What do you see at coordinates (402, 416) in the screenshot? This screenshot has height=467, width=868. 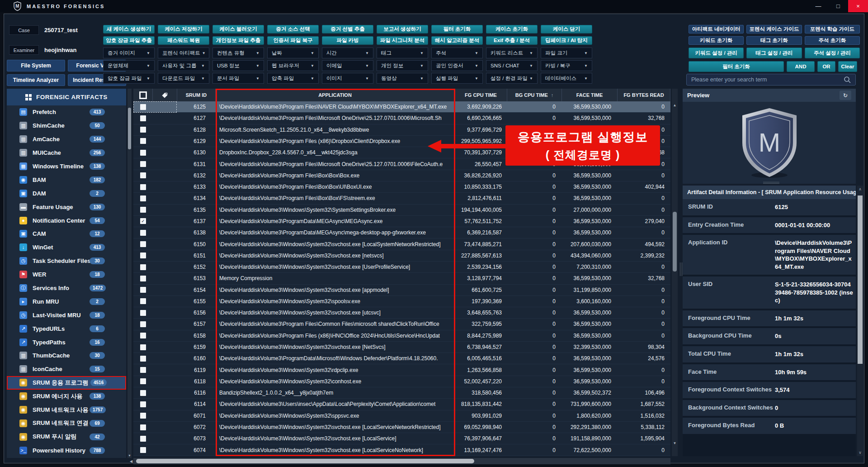 I see `table-row: 6071\Device\HarddiskVolume3\Windows\Syst…` at bounding box center [402, 416].